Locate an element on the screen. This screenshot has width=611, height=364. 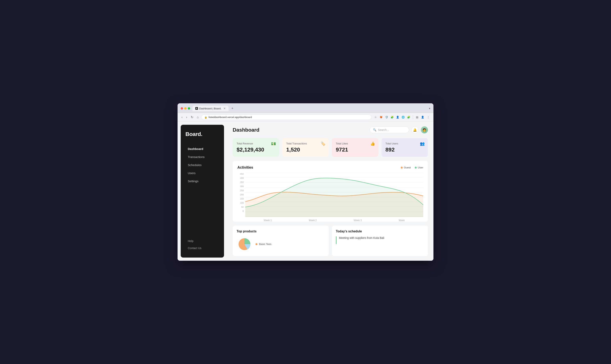
lock-icon: 🔒 is located at coordinates (206, 117).